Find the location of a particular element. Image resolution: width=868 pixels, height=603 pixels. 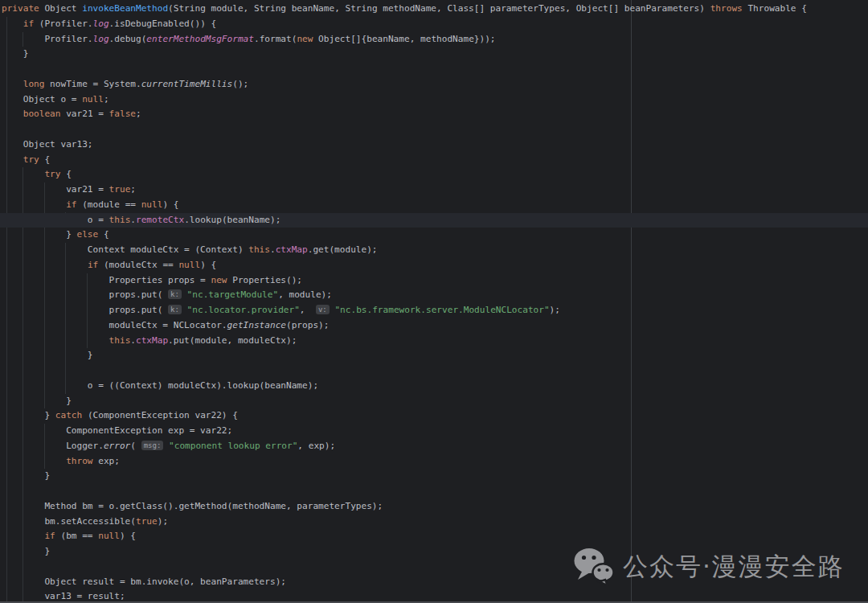

code-token: .lookup(beanName); is located at coordinates (232, 220).